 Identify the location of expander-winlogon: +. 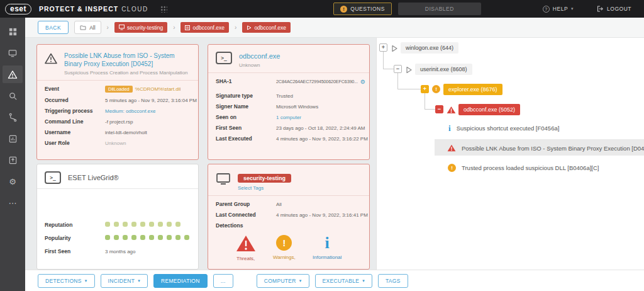
(384, 48).